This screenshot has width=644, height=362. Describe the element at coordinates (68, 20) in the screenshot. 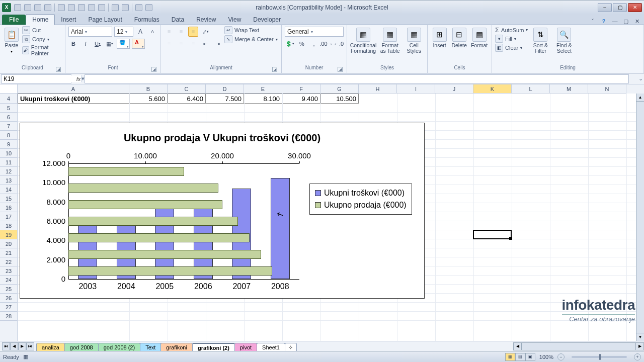

I see `ribbon-tab-insert: Insert` at that location.